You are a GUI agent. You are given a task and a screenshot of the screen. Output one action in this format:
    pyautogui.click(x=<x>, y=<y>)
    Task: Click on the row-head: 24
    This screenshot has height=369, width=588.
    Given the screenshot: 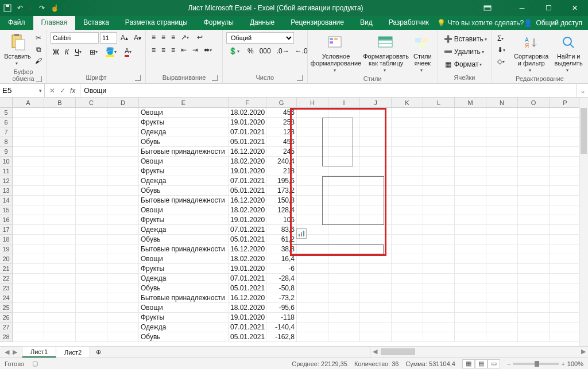 What is the action you would take?
    pyautogui.click(x=6, y=298)
    